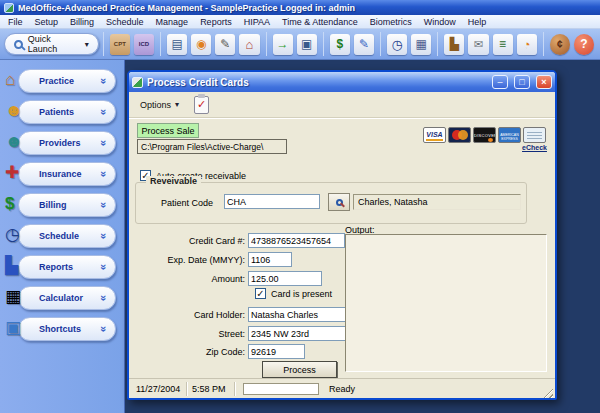 This screenshot has height=413, width=600. Describe the element at coordinates (202, 105) in the screenshot. I see `clipboard-check-icon: ✓` at that location.